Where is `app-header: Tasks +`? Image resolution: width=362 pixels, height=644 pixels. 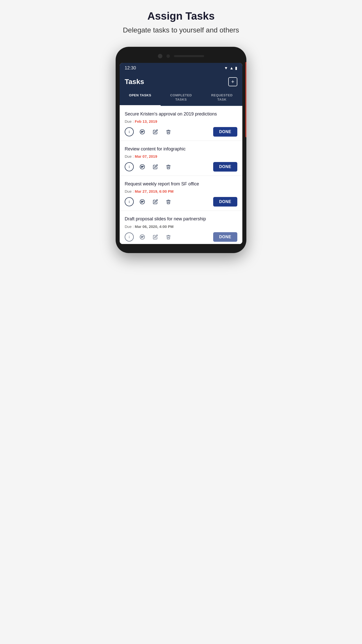 app-header: Tasks + is located at coordinates (181, 81).